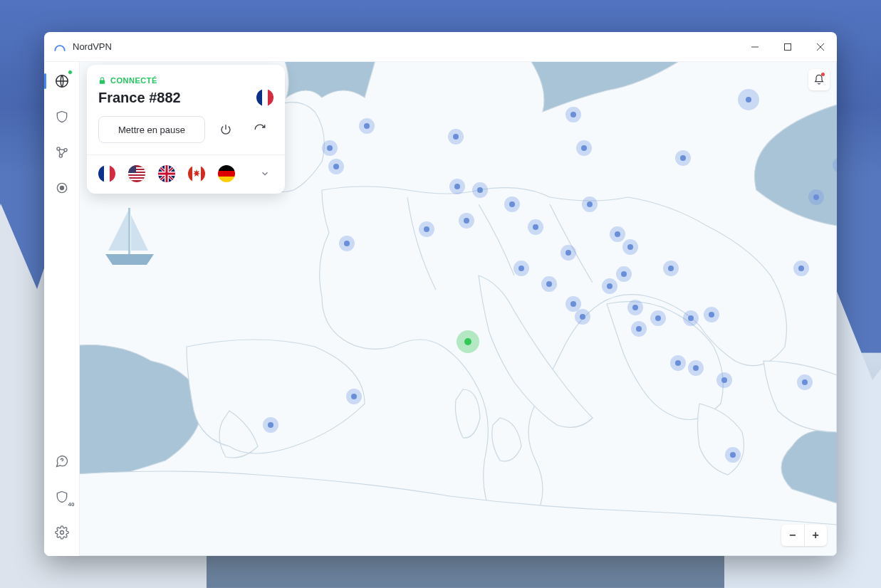  What do you see at coordinates (186, 174) in the screenshot?
I see `quick-connect-flags` at bounding box center [186, 174].